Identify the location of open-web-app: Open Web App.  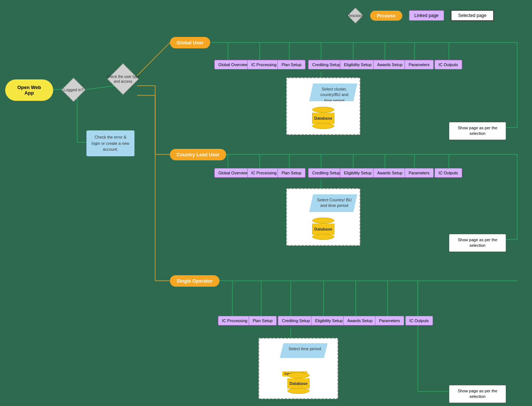
(29, 90).